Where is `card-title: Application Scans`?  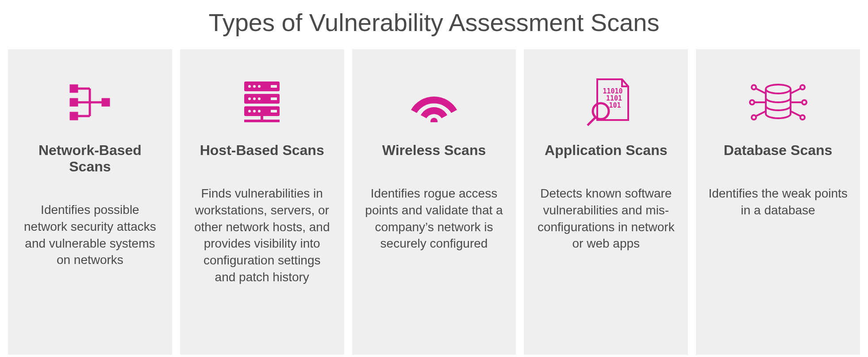 card-title: Application Scans is located at coordinates (606, 151).